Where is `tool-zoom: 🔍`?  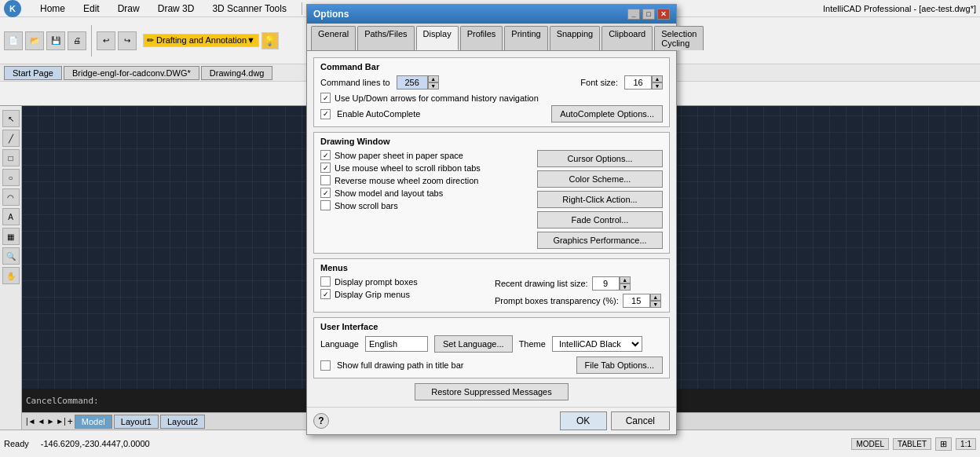
tool-zoom: 🔍 is located at coordinates (11, 256).